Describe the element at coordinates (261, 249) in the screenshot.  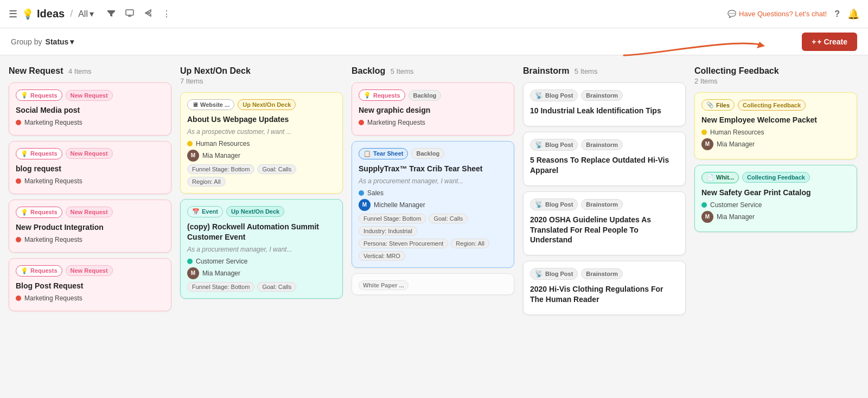
I see `card-rockwell: 📅 Event Up Next/On Deck (copy) Rockwell …` at that location.